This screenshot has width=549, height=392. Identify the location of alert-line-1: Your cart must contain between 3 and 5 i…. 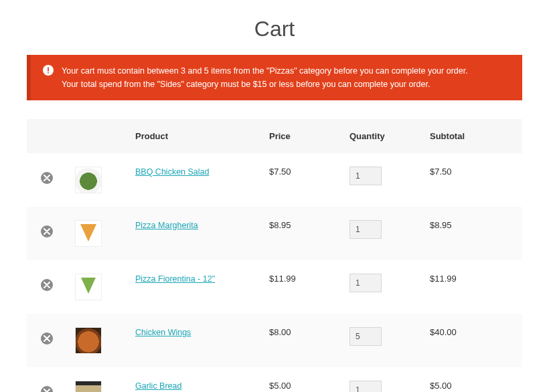
(265, 71).